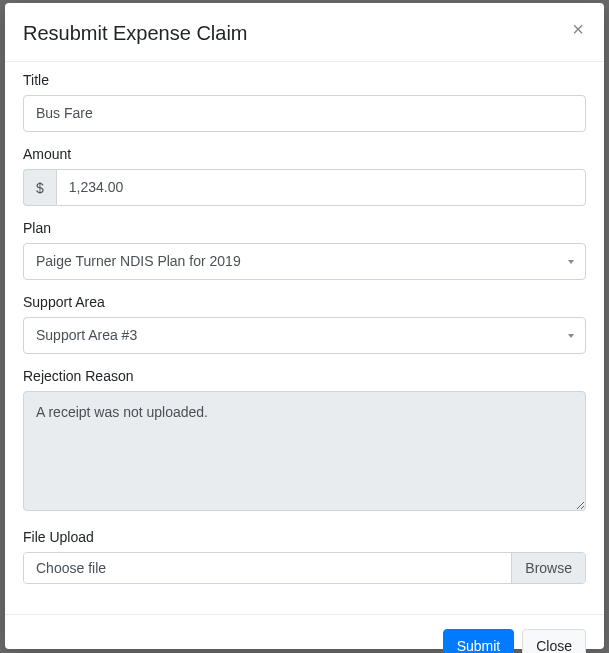 The width and height of the screenshot is (609, 653). I want to click on file-input: Choose file Browse, so click(304, 568).